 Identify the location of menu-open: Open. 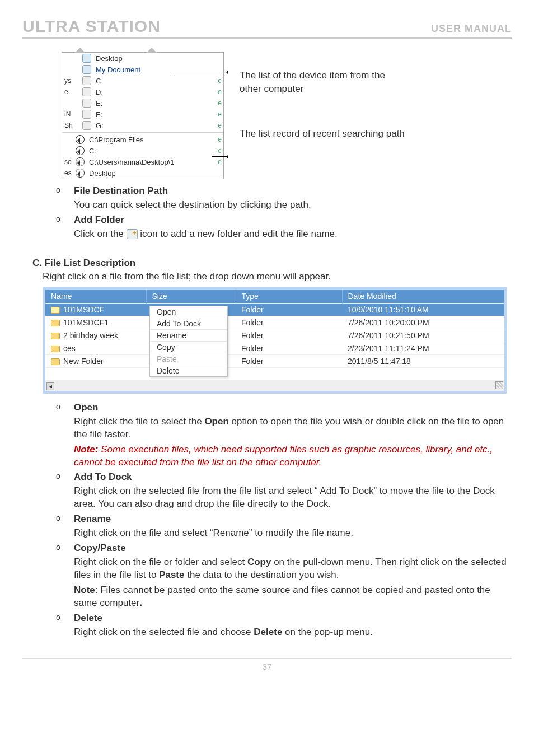
(189, 312).